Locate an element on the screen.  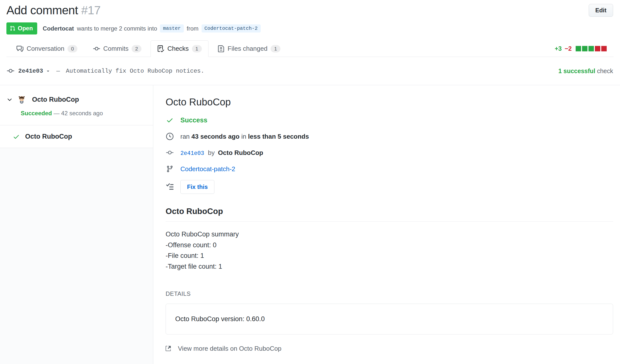
output-summary: Octo RuboCop summary -Offense count: 0 -… is located at coordinates (389, 251).